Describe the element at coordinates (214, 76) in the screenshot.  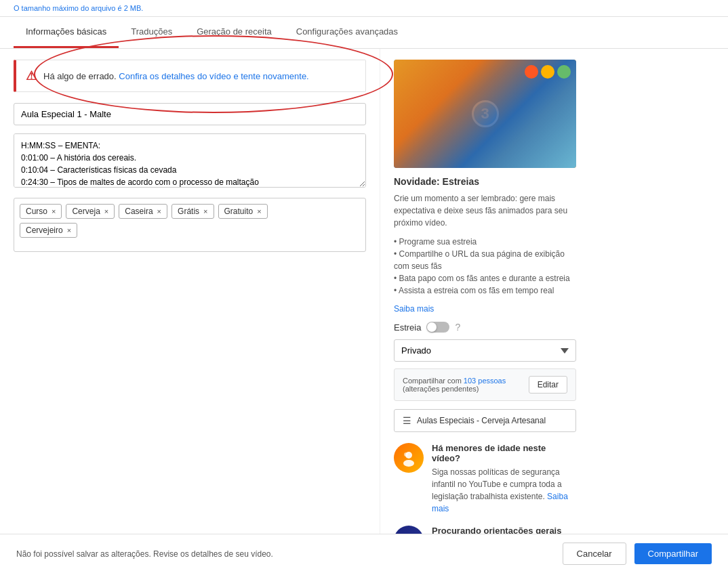
I see `error-link: Confira os detalhes do vídeo e tente nov…` at that location.